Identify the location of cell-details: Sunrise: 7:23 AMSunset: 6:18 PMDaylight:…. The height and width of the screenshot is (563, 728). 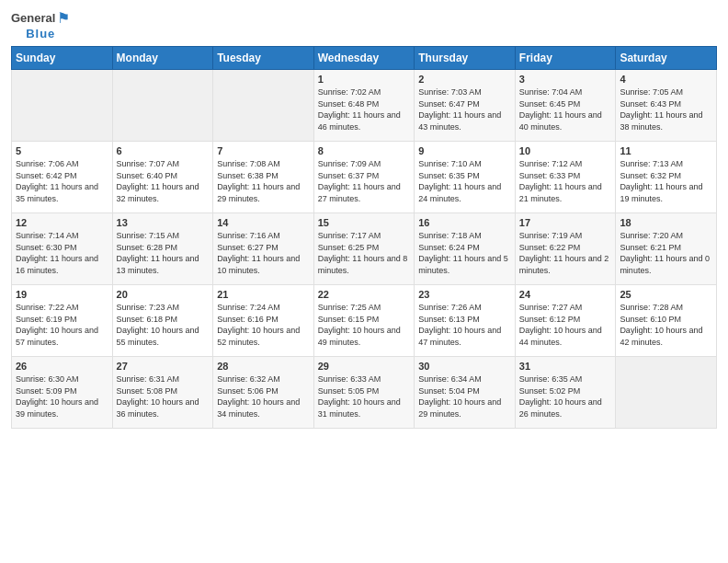
(164, 325).